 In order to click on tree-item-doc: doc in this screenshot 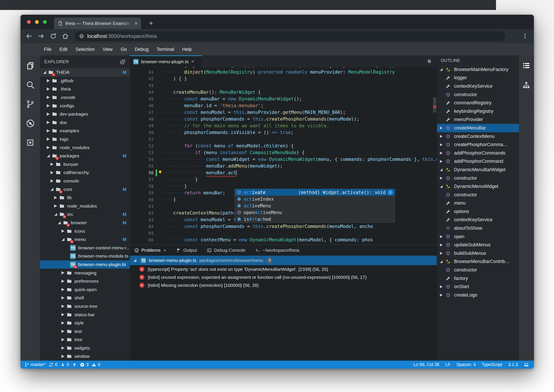, I will do `click(85, 123)`.